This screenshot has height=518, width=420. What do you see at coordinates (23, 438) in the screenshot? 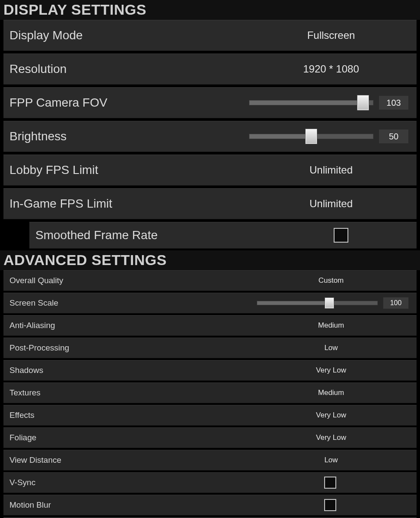
I see `foliage-label: Foliage` at bounding box center [23, 438].